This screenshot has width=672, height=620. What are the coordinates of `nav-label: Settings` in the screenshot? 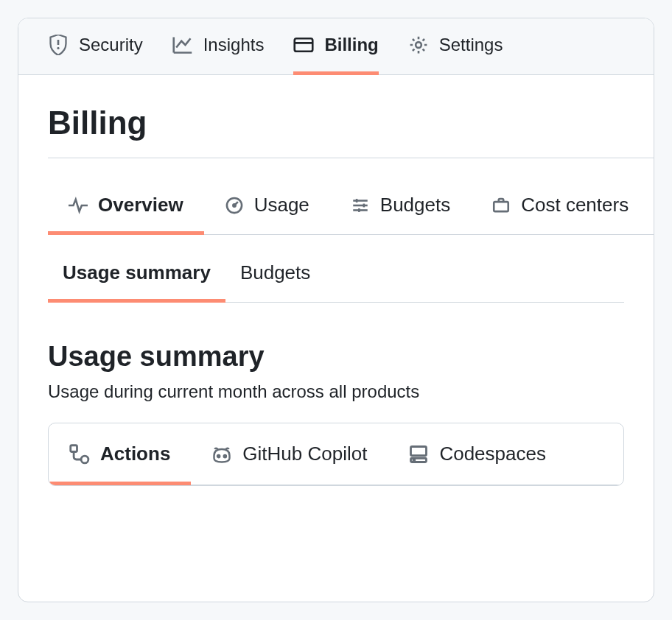 It's located at (472, 45).